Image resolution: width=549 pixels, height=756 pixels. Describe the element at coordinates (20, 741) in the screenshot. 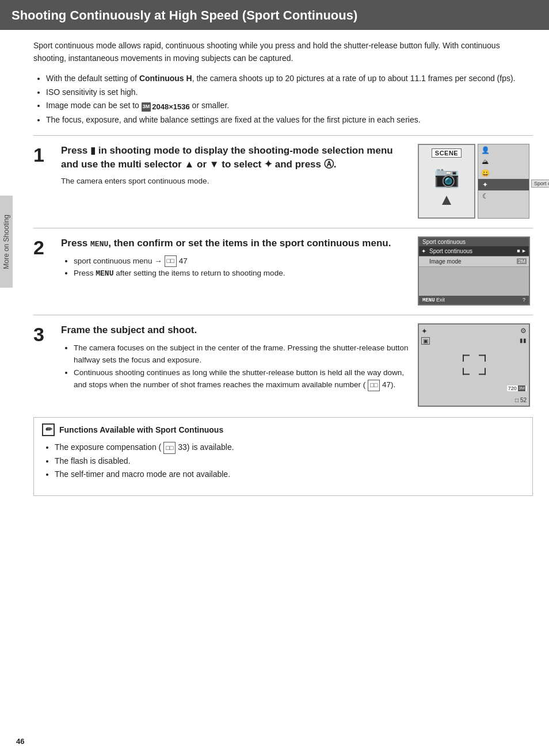

I see `page-number: 46` at that location.